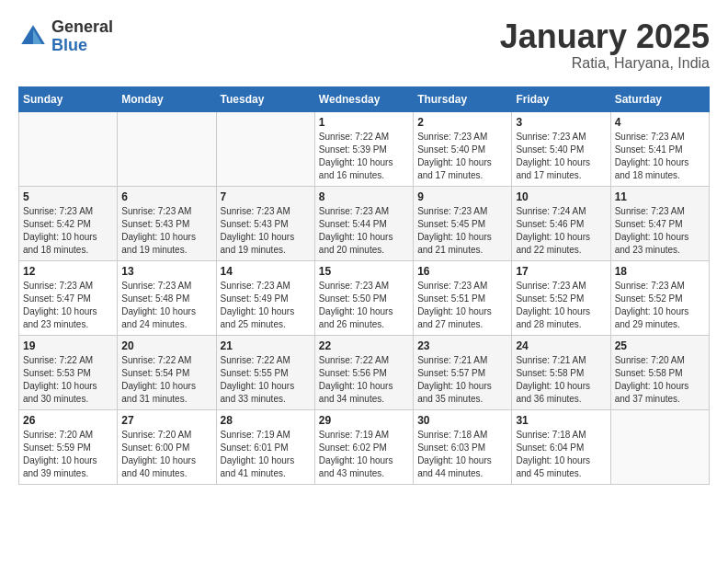 This screenshot has height=563, width=728. Describe the element at coordinates (462, 305) in the screenshot. I see `day-info: Sunrise: 7:23 AM Sunset: 5:51 PM Dayligh…` at that location.